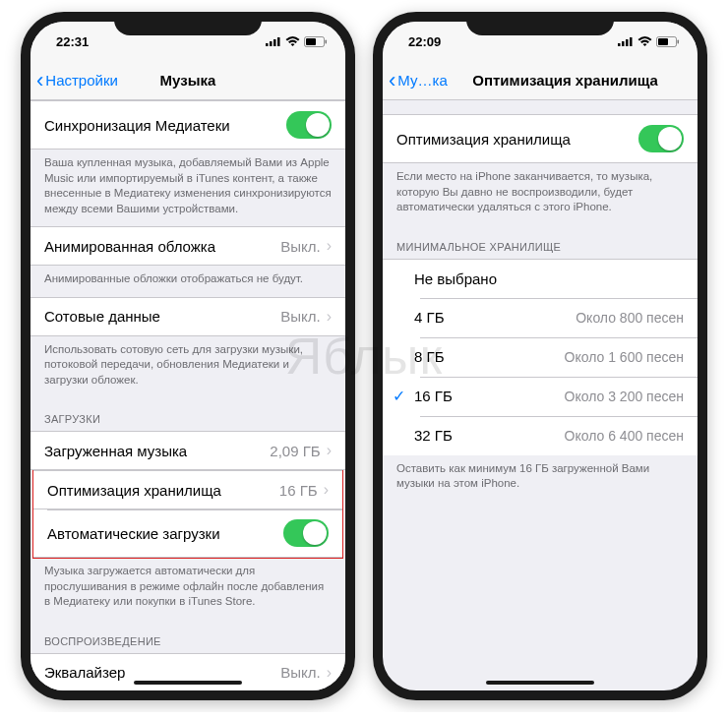  What do you see at coordinates (540, 478) in the screenshot?
I see `row-footer: Оставить как минимум 16 ГБ загруженной В…` at bounding box center [540, 478].